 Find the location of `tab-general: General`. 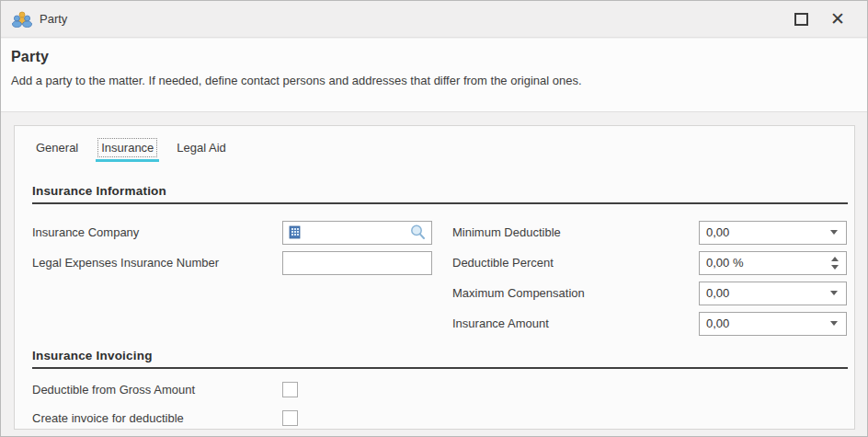

tab-general: General is located at coordinates (57, 147).